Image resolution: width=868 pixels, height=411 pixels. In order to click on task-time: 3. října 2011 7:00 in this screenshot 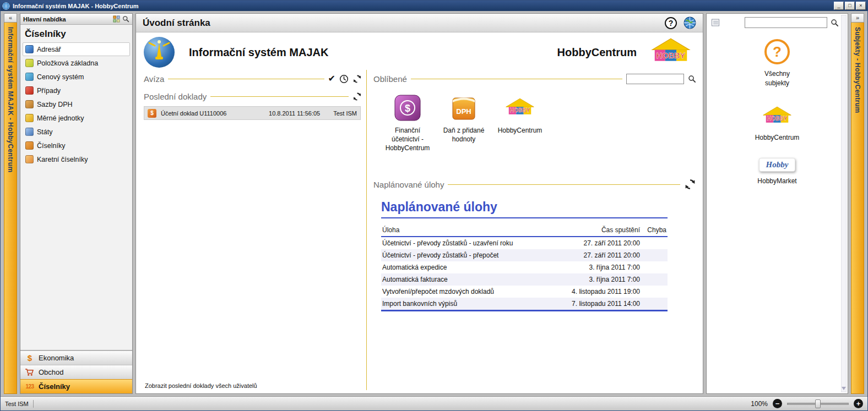, I will do `click(600, 267)`.